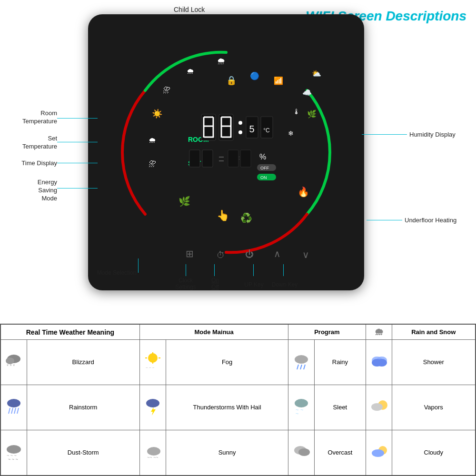 The width and height of the screenshot is (476, 476). I want to click on down-key-label: Down Key, so click(285, 285).